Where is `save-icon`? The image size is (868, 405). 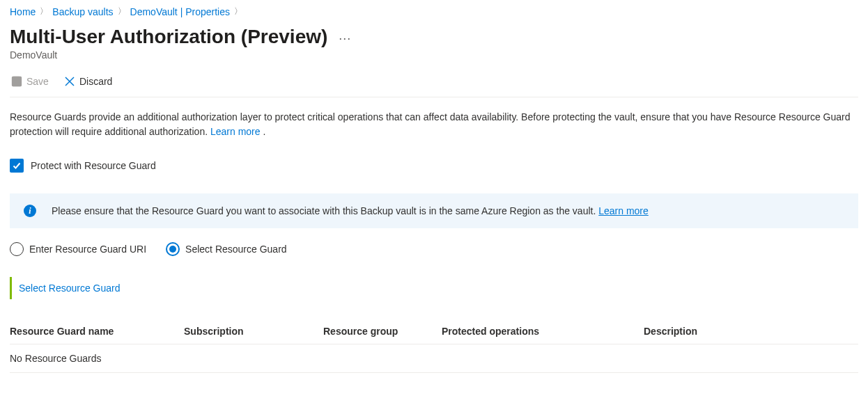 save-icon is located at coordinates (17, 81).